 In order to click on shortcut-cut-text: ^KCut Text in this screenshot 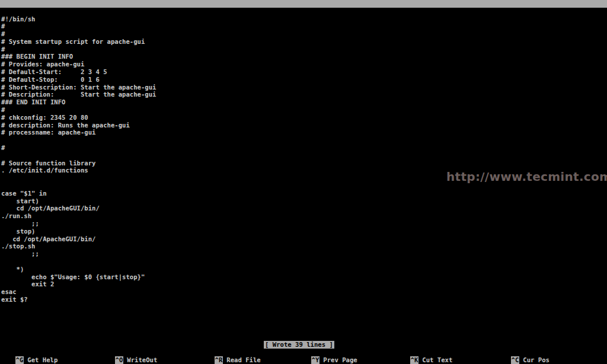, I will do `click(423, 352)`.